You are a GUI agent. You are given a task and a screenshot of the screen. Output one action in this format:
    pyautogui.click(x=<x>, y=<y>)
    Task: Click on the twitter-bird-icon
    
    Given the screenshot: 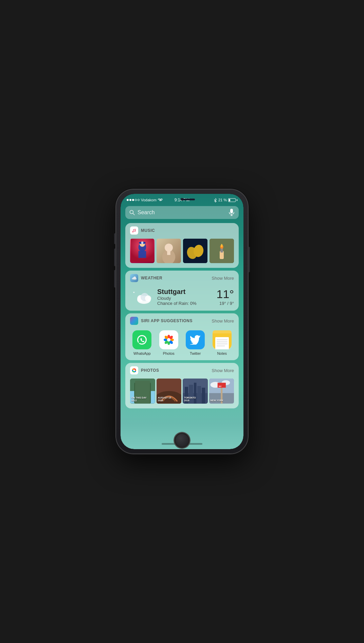 What is the action you would take?
    pyautogui.click(x=195, y=340)
    